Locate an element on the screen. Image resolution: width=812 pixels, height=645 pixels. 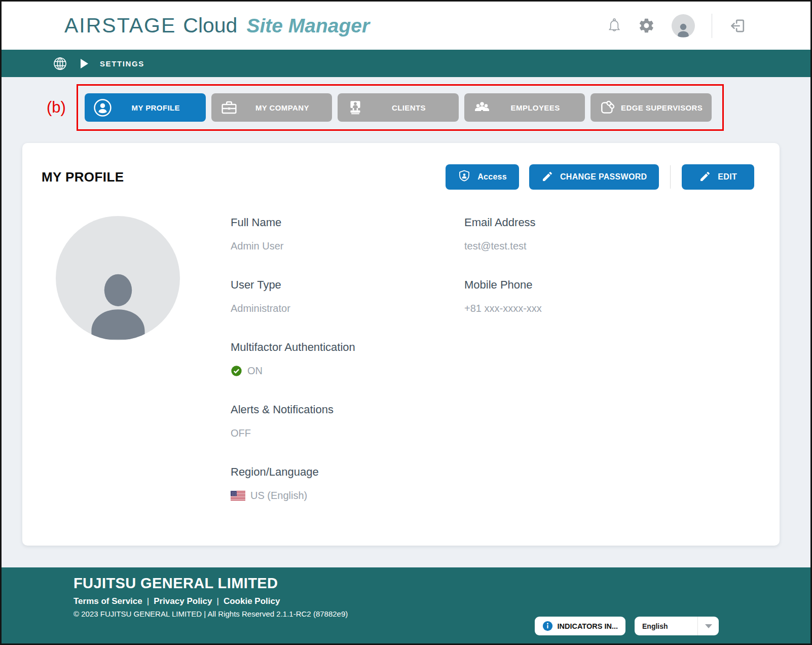
field-region-language: Region/Language is located at coordinates (348, 484).